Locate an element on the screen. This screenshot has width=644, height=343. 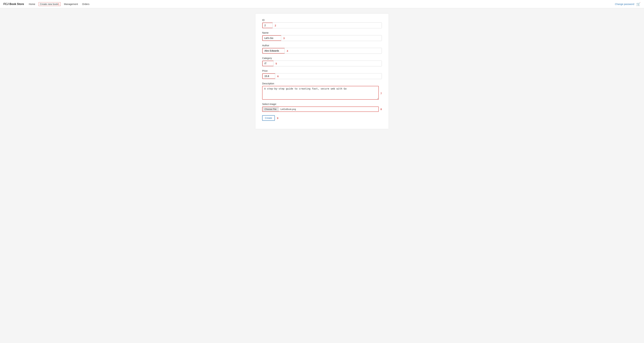
id-input-row: 2 is located at coordinates (322, 26).